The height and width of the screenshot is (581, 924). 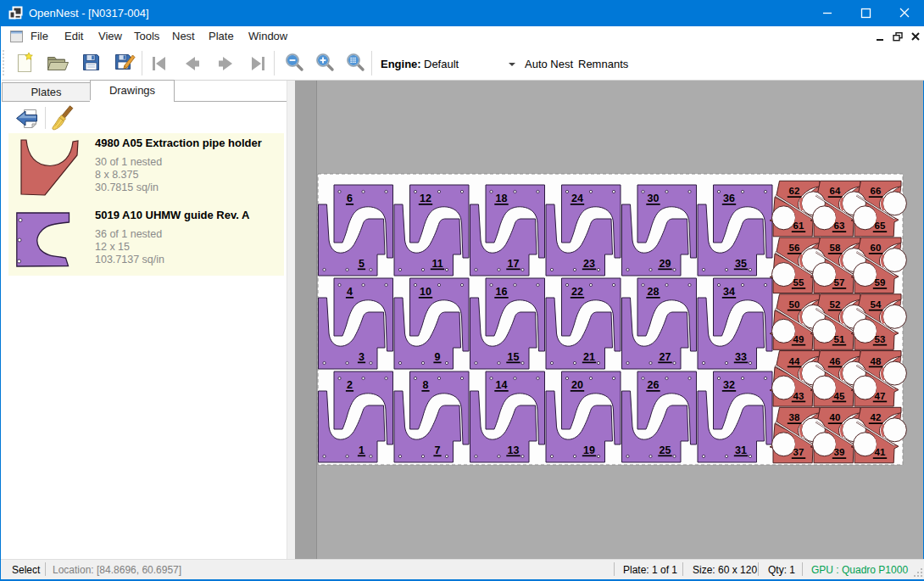 What do you see at coordinates (577, 385) in the screenshot?
I see `svg-text: 20` at bounding box center [577, 385].